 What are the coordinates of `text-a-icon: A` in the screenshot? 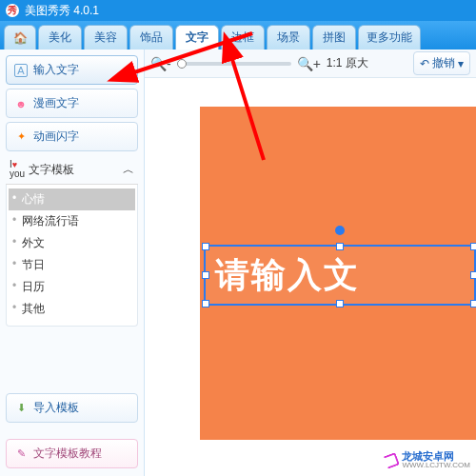 It's located at (21, 70).